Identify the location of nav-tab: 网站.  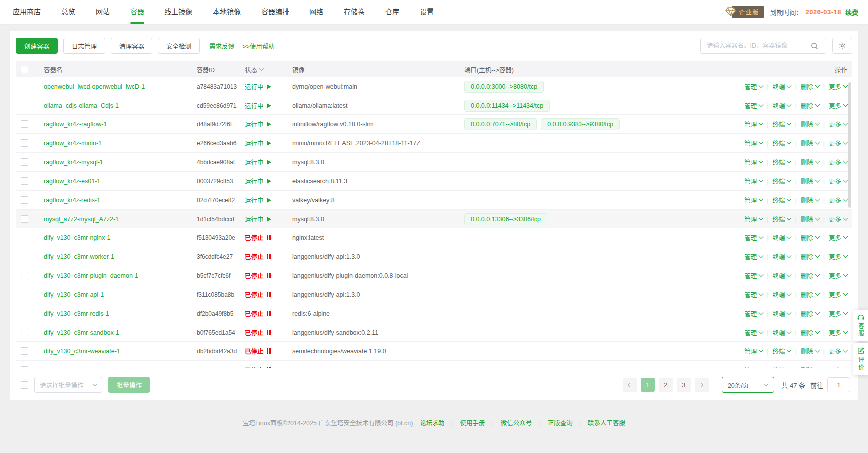
(103, 12).